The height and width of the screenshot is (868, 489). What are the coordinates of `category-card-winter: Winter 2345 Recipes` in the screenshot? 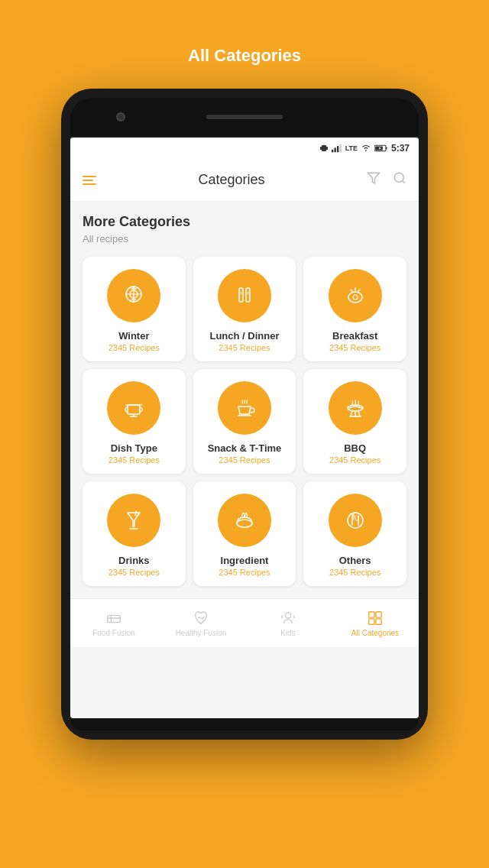 It's located at (134, 309).